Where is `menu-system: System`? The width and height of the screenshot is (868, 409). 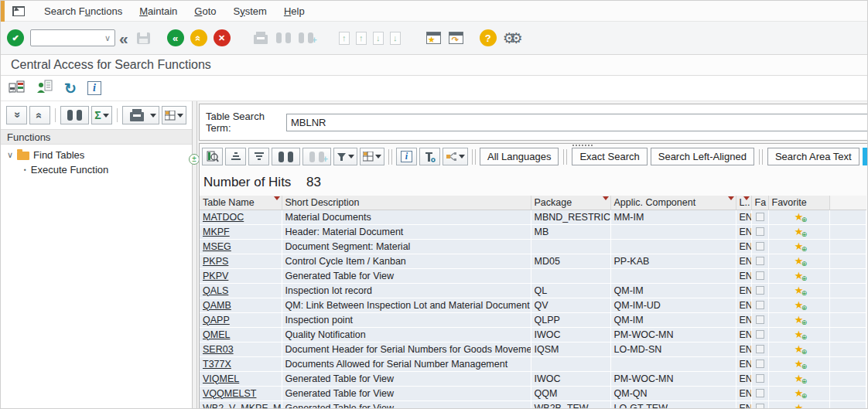 menu-system: System is located at coordinates (251, 11).